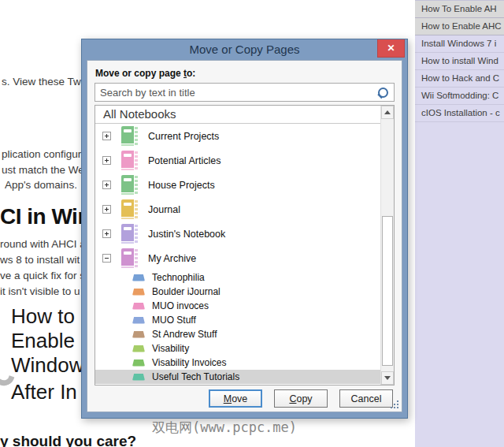 The width and height of the screenshot is (504, 447). I want to click on cancel-button: Cancel, so click(366, 399).